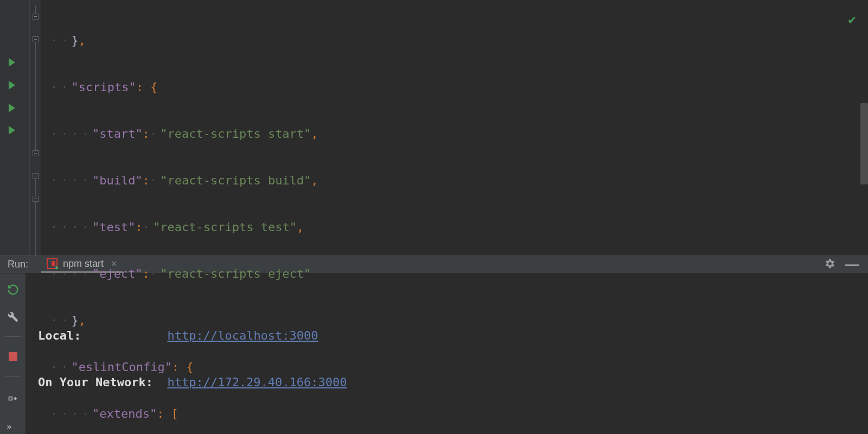  What do you see at coordinates (13, 356) in the screenshot?
I see `stop-button` at bounding box center [13, 356].